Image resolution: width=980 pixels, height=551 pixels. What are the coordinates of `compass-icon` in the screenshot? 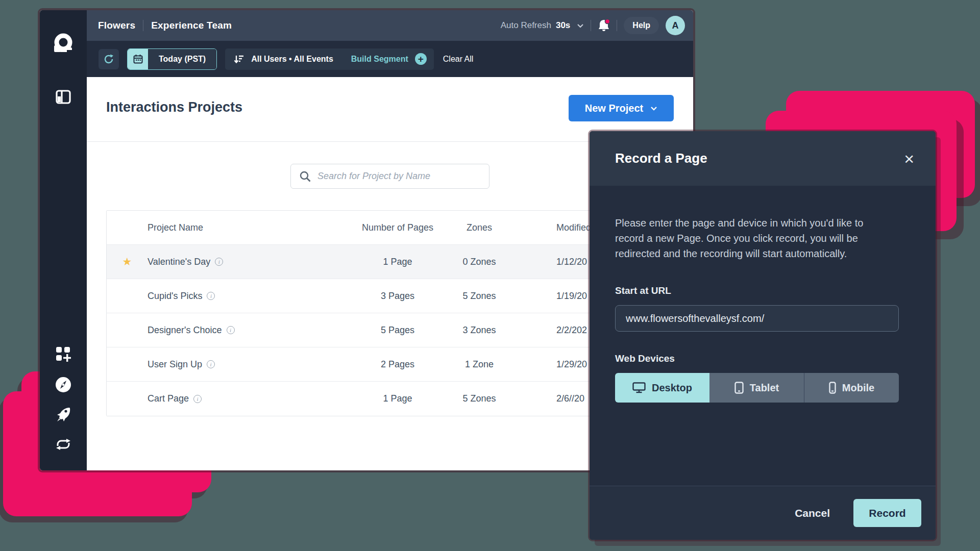 It's located at (63, 385).